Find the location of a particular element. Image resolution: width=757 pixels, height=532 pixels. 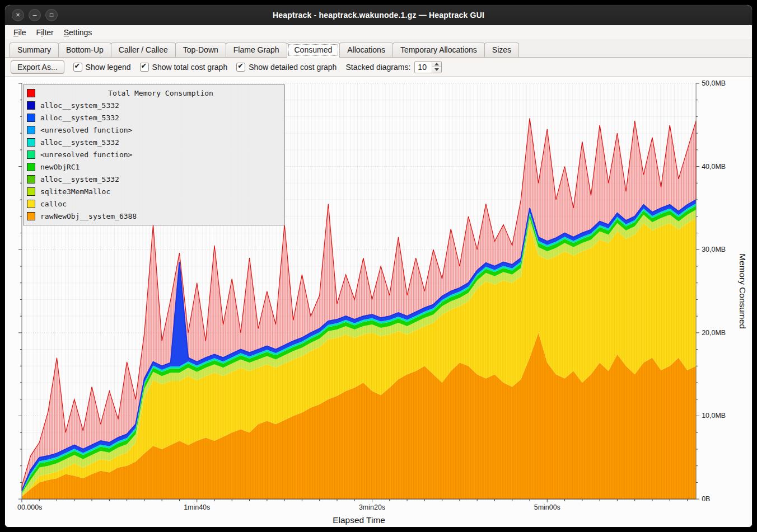

x-axis-title: Elapsed Time is located at coordinates (359, 520).